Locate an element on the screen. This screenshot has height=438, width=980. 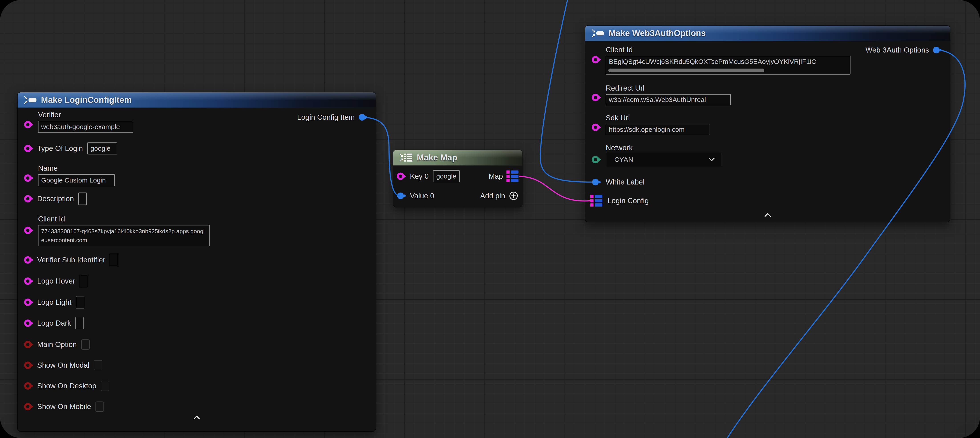
output-pin-label: Web 3Auth Options is located at coordinates (897, 50).